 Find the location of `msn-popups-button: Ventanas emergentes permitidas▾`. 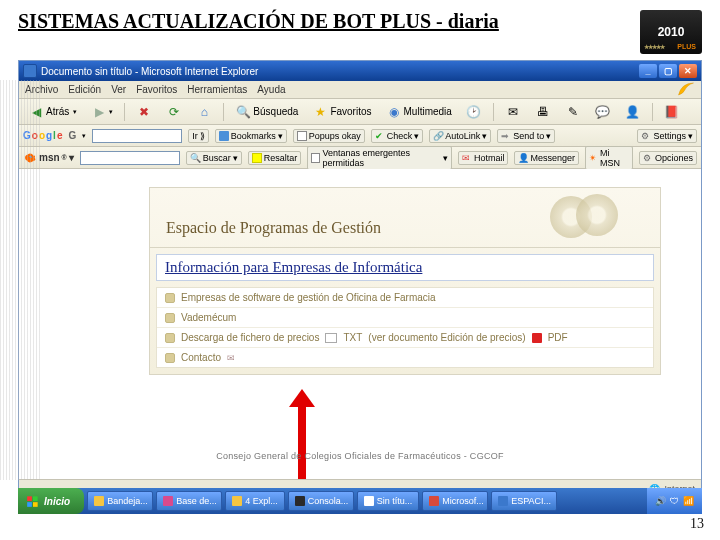

msn-popups-button: Ventanas emergentes permitidas▾ is located at coordinates (380, 158).